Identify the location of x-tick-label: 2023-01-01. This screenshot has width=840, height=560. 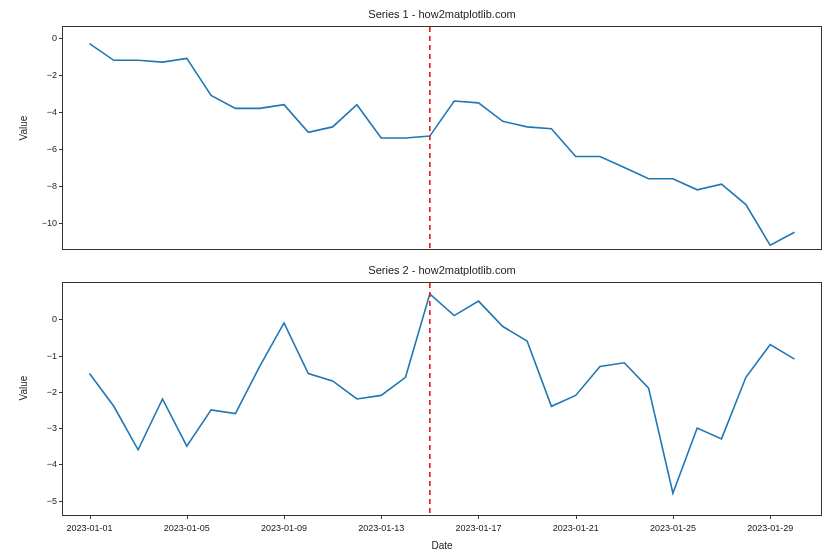
(89, 528).